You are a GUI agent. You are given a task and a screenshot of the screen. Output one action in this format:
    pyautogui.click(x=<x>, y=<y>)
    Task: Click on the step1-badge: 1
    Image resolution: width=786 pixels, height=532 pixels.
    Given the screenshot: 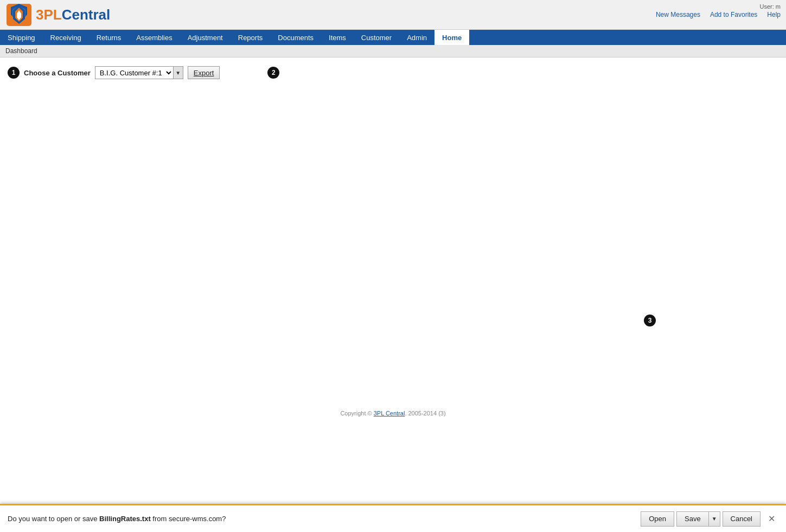 What is the action you would take?
    pyautogui.click(x=14, y=73)
    